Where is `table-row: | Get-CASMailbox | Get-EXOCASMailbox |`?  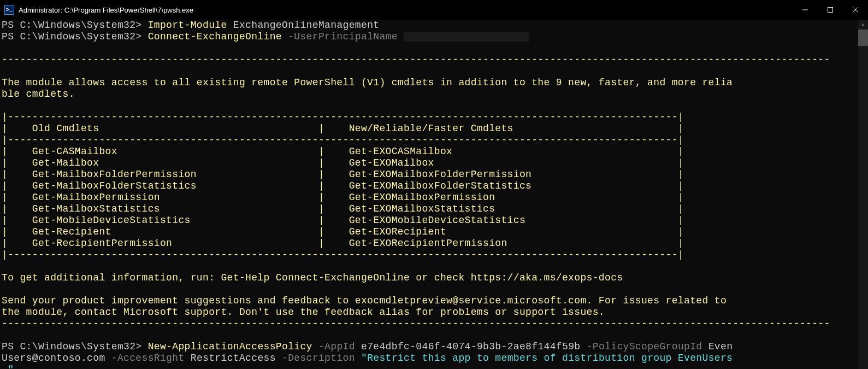
table-row: | Get-CASMailbox | Get-EXOCASMailbox | is located at coordinates (343, 151).